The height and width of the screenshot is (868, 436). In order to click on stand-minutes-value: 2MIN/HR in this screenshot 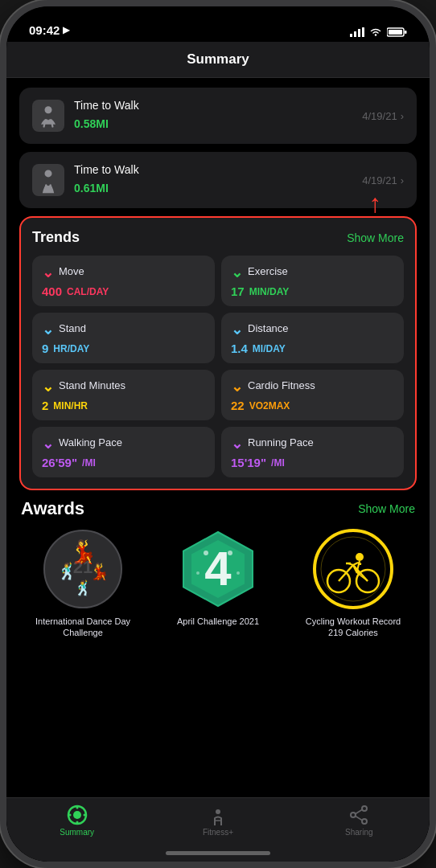, I will do `click(124, 405)`.